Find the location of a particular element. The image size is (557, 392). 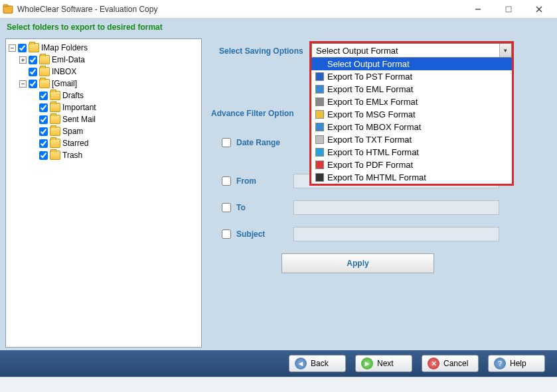

pdf-icon is located at coordinates (319, 165).